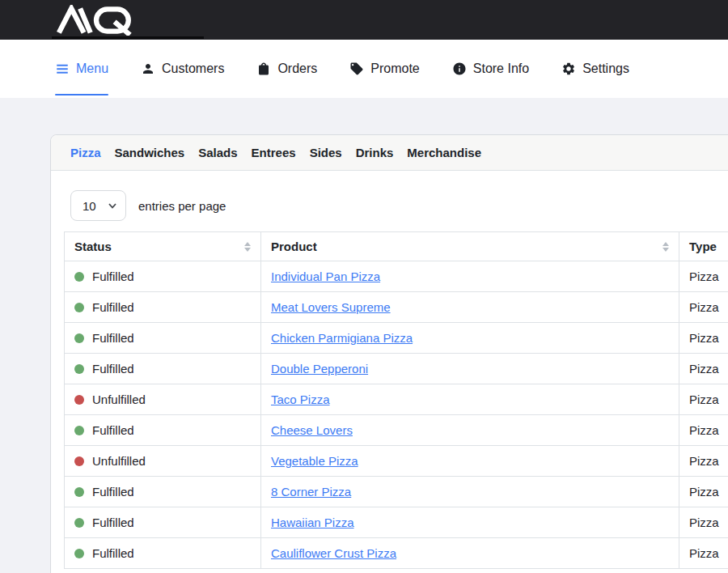 This screenshot has height=573, width=728. What do you see at coordinates (96, 20) in the screenshot?
I see `brand-logo-icon` at bounding box center [96, 20].